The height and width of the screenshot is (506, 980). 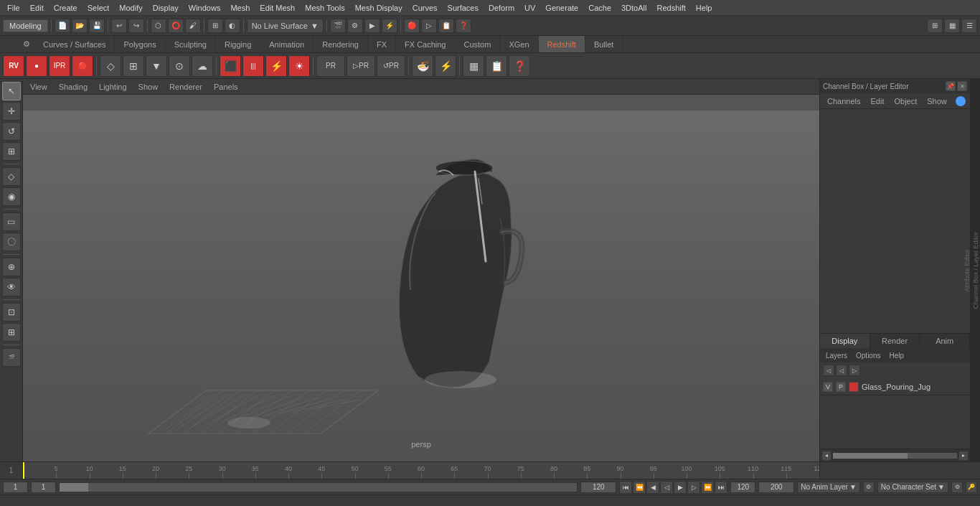 What do you see at coordinates (971, 487) in the screenshot?
I see `auto-key-btn: 🔑` at bounding box center [971, 487].